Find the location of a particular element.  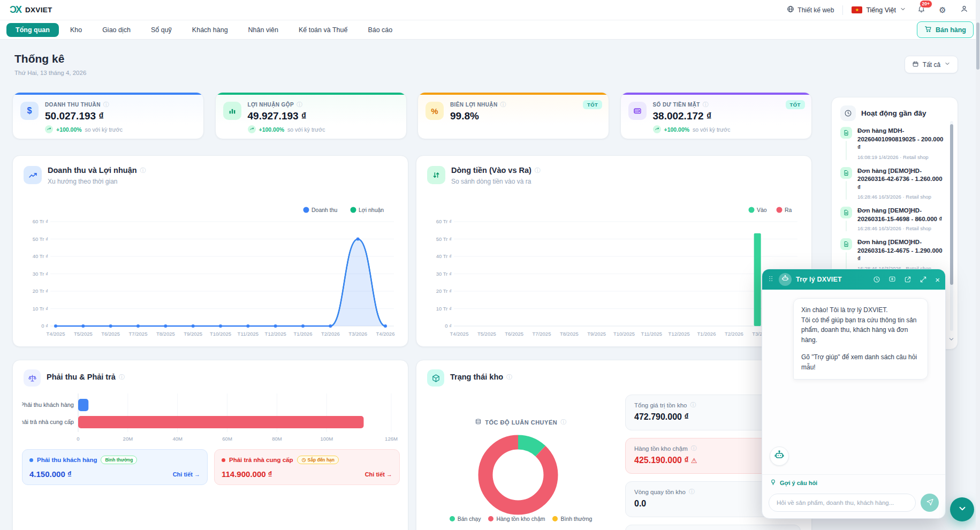

gear-icon: ⚙ is located at coordinates (942, 10).